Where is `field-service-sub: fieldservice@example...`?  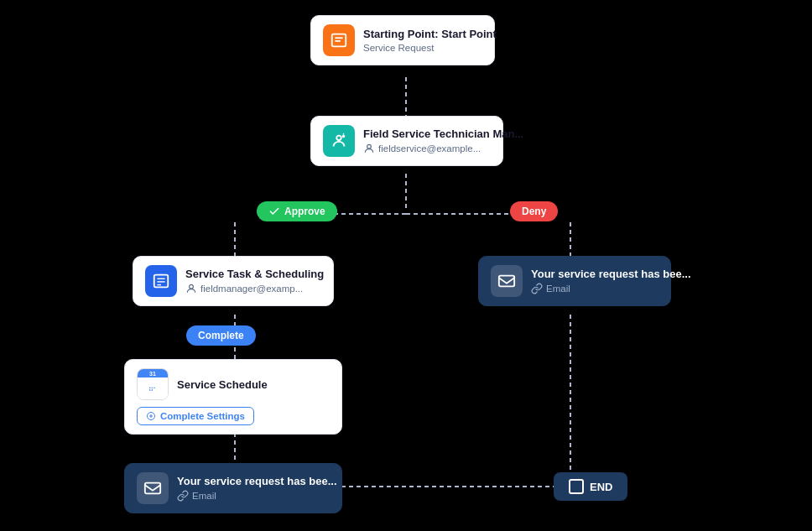
field-service-sub: fieldservice@example... is located at coordinates (443, 148).